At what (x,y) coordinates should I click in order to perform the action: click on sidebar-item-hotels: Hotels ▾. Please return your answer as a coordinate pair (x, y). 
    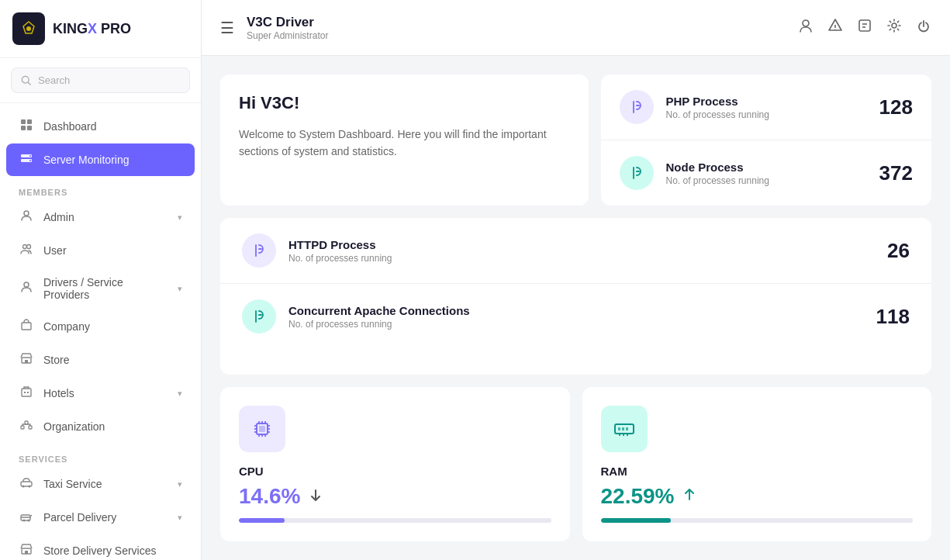
    Looking at the image, I should click on (101, 393).